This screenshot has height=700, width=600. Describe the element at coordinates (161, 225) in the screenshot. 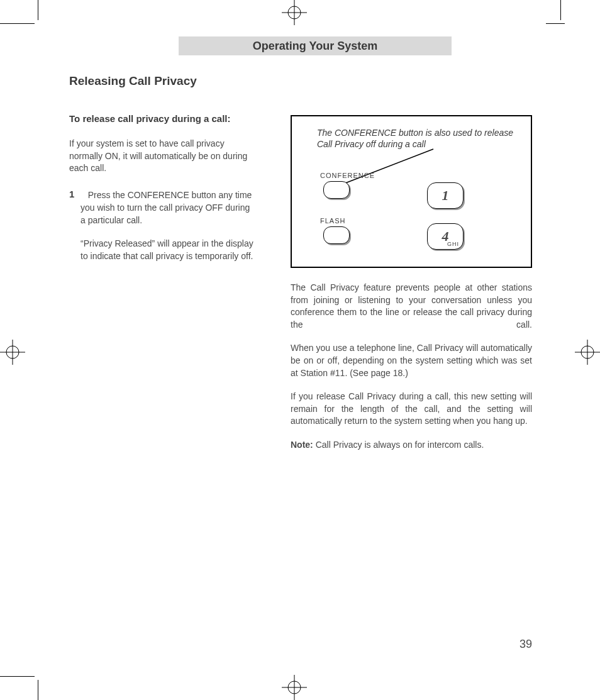

I see `step-1: 1 1 Press the CONFERENCE button any time…` at that location.